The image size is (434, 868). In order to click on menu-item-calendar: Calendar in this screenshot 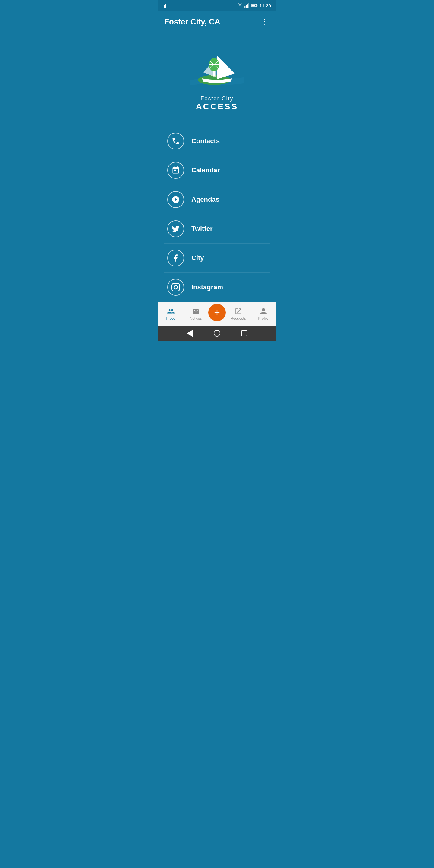, I will do `click(217, 170)`.